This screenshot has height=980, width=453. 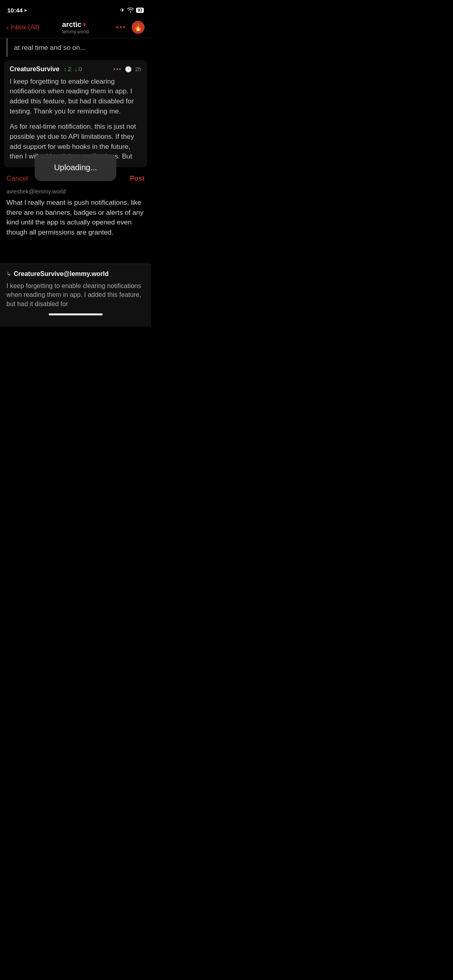 What do you see at coordinates (78, 69) in the screenshot?
I see `downvote-count: ↓ 0` at bounding box center [78, 69].